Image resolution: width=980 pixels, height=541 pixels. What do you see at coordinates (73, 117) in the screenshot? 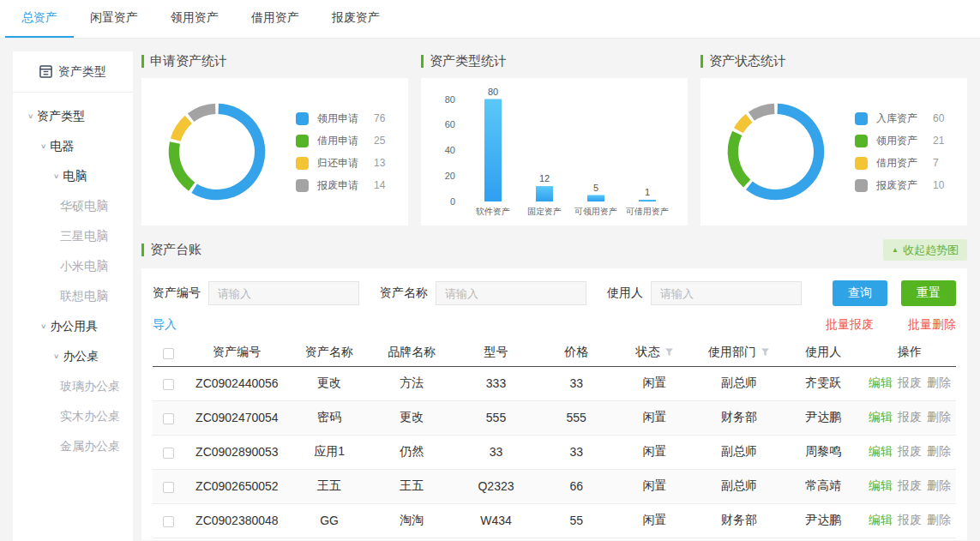
I see `tree-branch-item: ∨资产类型` at bounding box center [73, 117].